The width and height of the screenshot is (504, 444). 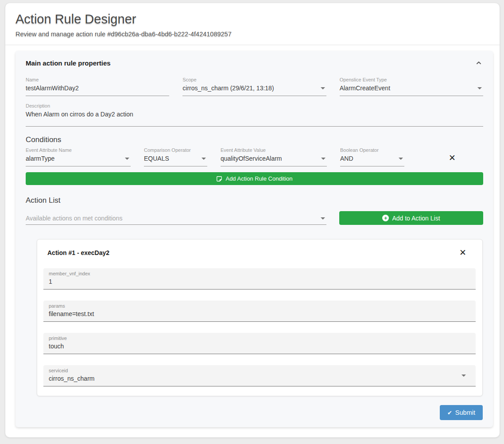 What do you see at coordinates (254, 157) in the screenshot?
I see `condition-row: Event Attribute Name alarmType Compariso…` at bounding box center [254, 157].